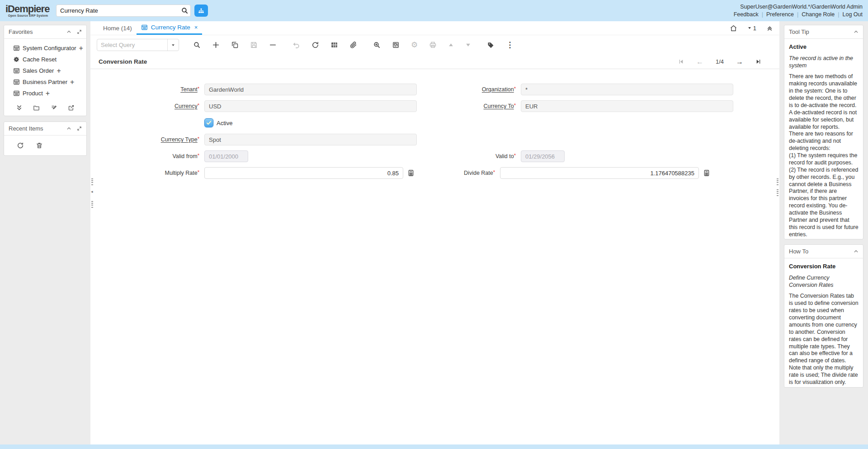 Image resolution: width=868 pixels, height=449 pixels. What do you see at coordinates (382, 156) in the screenshot?
I see `valid-to-label: Valid to*` at bounding box center [382, 156].